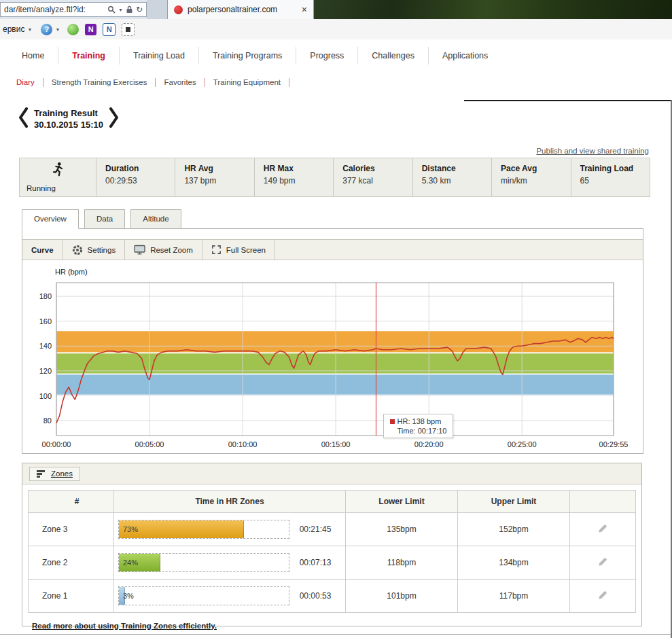 Image resolution: width=672 pixels, height=638 pixels. What do you see at coordinates (239, 250) in the screenshot?
I see `full-screen-button: Full Screen` at bounding box center [239, 250].